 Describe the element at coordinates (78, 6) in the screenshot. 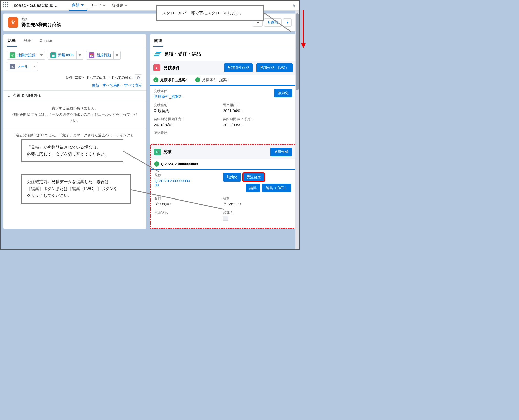

I see `nav-tab-opportunity: 商談` at that location.